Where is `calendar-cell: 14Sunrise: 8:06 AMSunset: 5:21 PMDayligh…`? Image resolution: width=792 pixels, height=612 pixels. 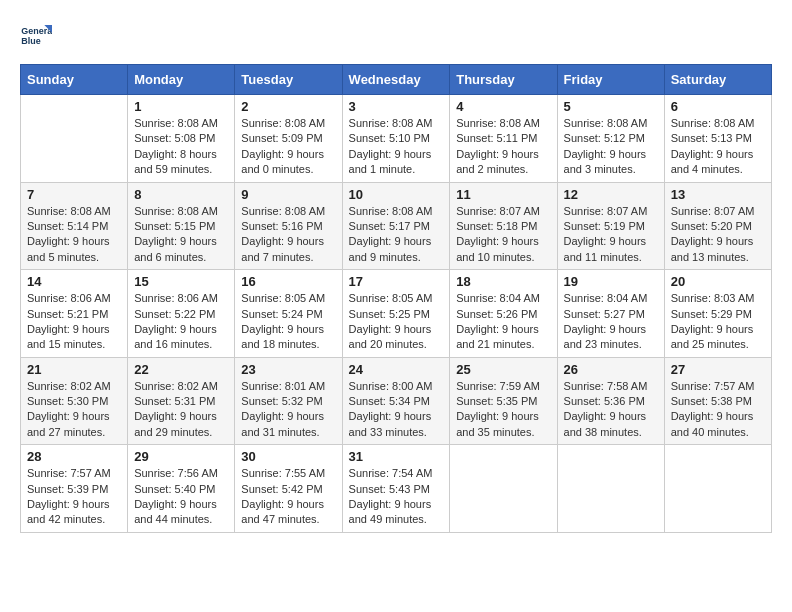 calendar-cell: 14Sunrise: 8:06 AMSunset: 5:21 PMDayligh… is located at coordinates (74, 314).